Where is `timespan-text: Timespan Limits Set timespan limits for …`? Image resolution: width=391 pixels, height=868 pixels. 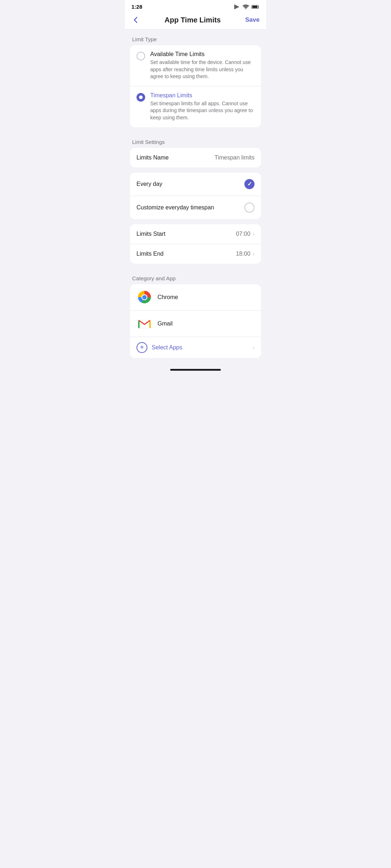
timespan-text: Timespan Limits Set timespan limits for … is located at coordinates (202, 107).